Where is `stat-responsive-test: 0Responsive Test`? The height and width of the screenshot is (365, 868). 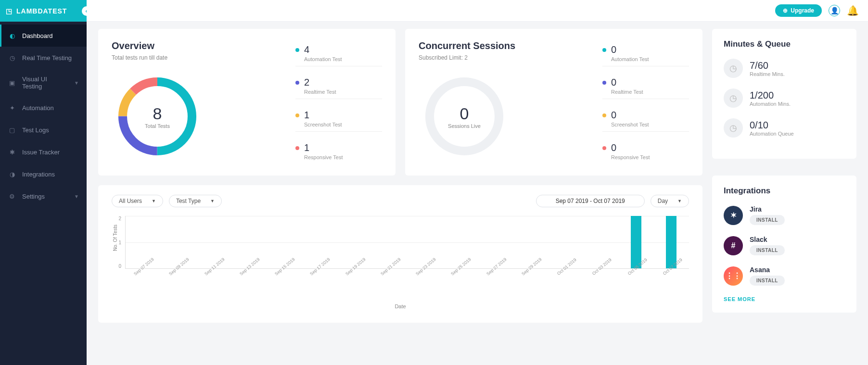 stat-responsive-test: 0Responsive Test is located at coordinates (646, 153).